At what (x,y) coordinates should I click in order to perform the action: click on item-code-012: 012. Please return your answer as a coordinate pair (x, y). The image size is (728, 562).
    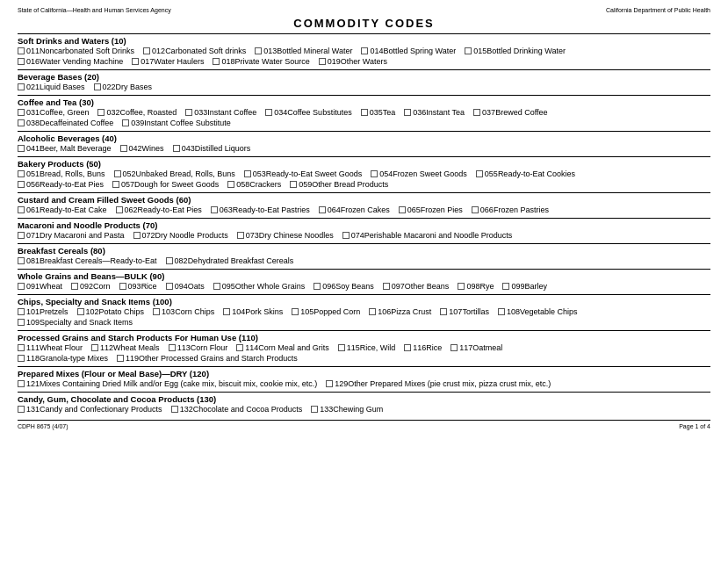
    Looking at the image, I should click on (158, 51).